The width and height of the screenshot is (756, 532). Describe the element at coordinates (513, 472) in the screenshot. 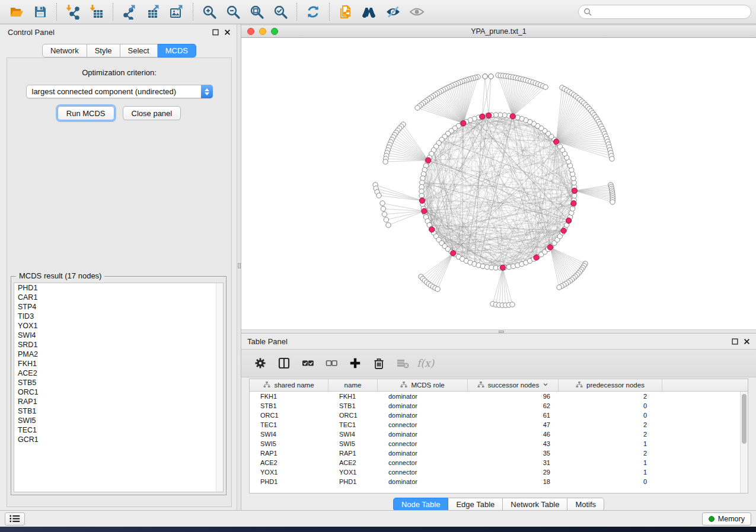

I see `cell-successor-nodes: 29` at that location.